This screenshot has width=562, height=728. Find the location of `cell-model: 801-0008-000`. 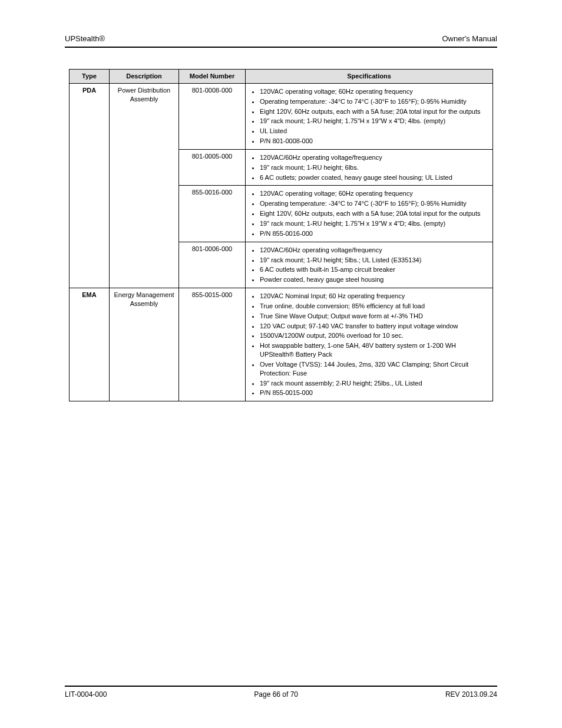

cell-model: 801-0008-000 is located at coordinates (212, 116).